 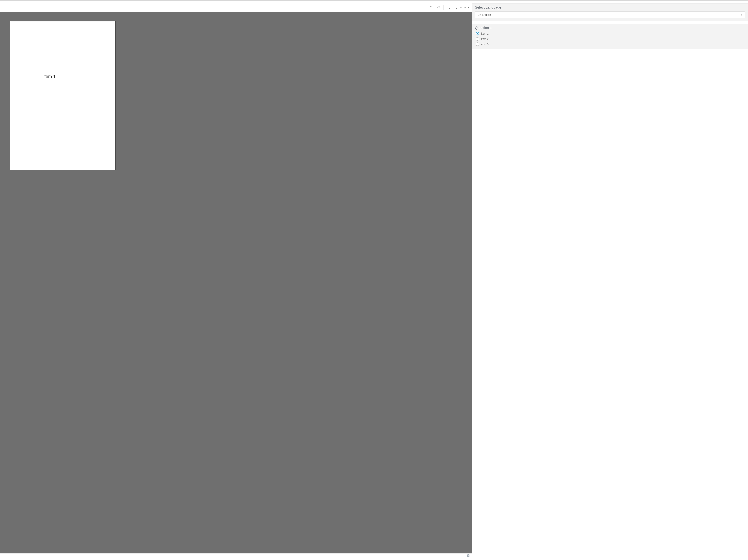 What do you see at coordinates (465, 7) in the screenshot?
I see `zoom-level-dropdown: 67 % ▼` at bounding box center [465, 7].